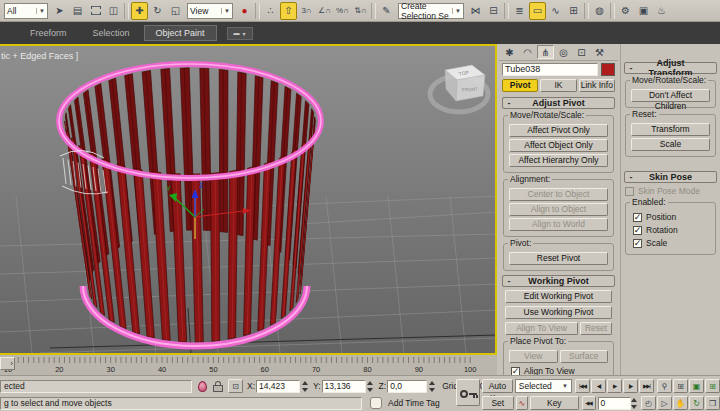 The image size is (720, 411). What do you see at coordinates (670, 230) in the screenshot?
I see `rotation-checkbox: ✓ Rotation` at bounding box center [670, 230].